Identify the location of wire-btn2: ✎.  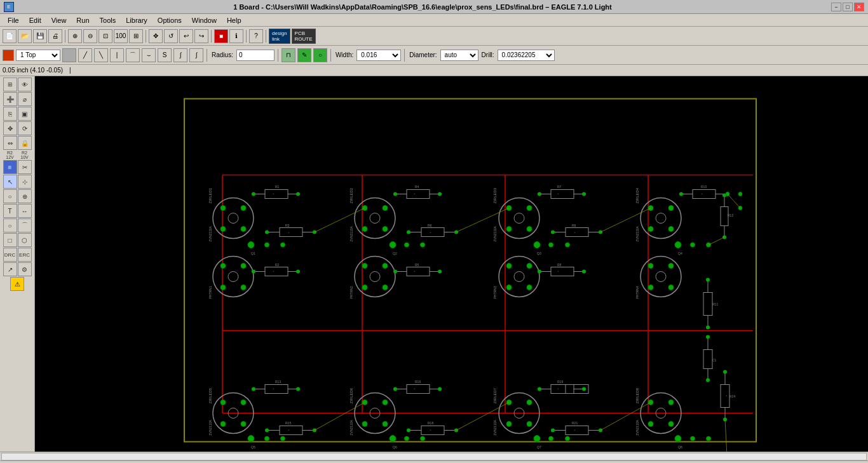
(304, 55).